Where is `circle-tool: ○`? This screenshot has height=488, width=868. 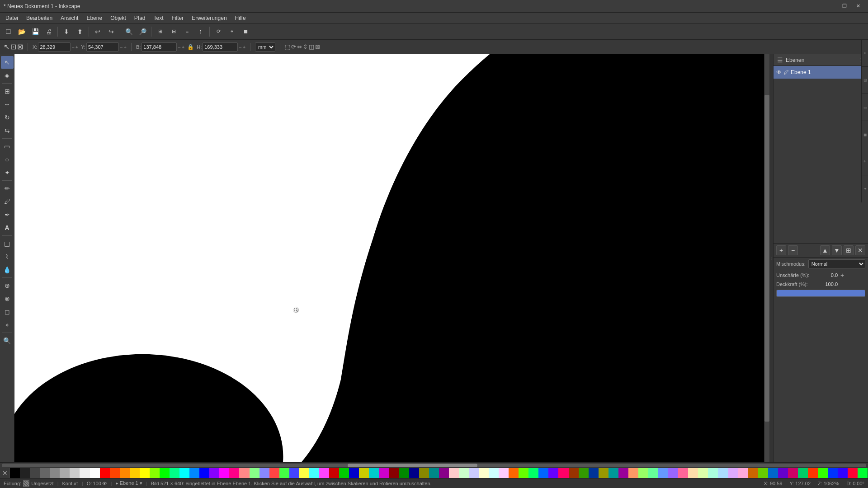 circle-tool: ○ is located at coordinates (7, 160).